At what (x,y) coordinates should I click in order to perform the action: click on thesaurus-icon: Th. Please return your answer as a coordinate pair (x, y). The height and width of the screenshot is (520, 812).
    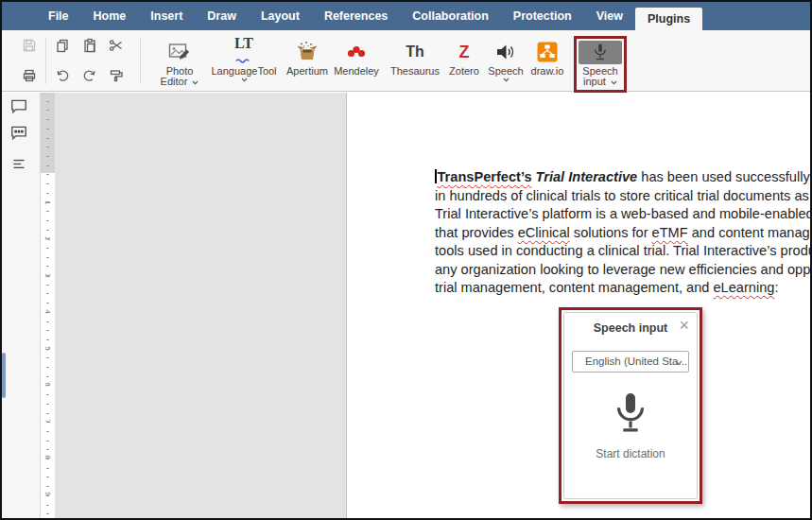
    Looking at the image, I should click on (415, 52).